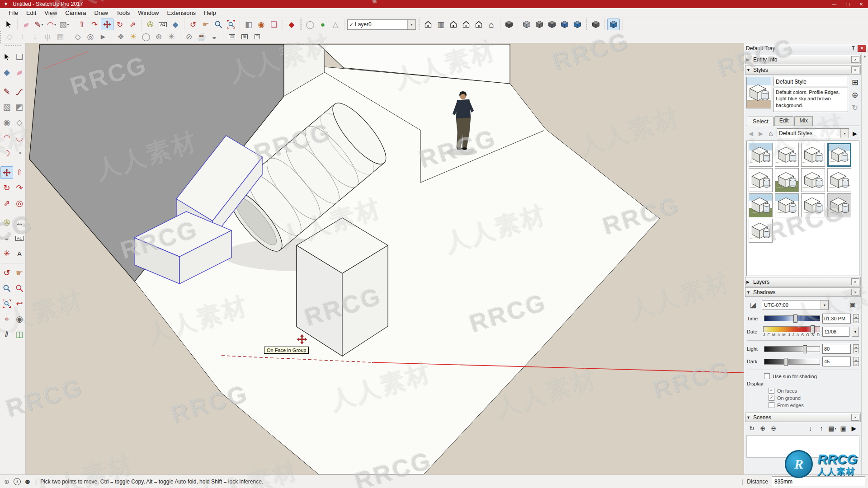 Image resolution: width=868 pixels, height=488 pixels. What do you see at coordinates (491, 24) in the screenshot?
I see `view-right-button: ⌂` at bounding box center [491, 24].